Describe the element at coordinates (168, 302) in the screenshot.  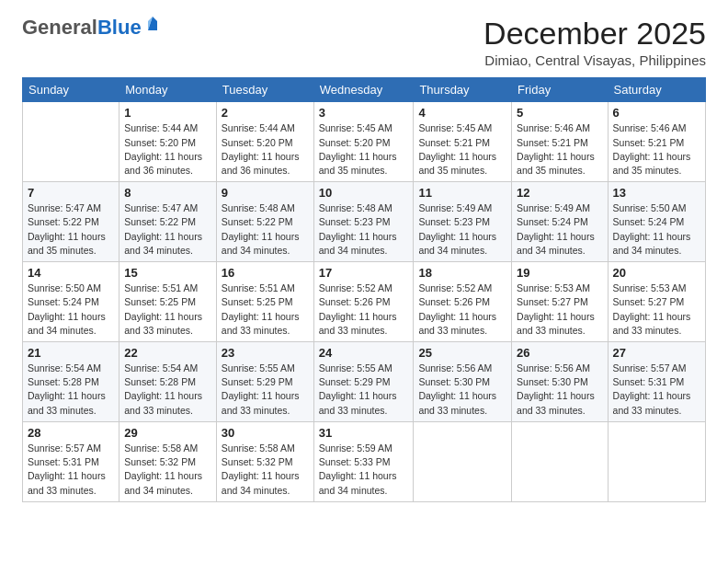
I see `calendar-cell: 15Sunrise: 5:51 AMSunset: 5:25 PMDayligh…` at that location.